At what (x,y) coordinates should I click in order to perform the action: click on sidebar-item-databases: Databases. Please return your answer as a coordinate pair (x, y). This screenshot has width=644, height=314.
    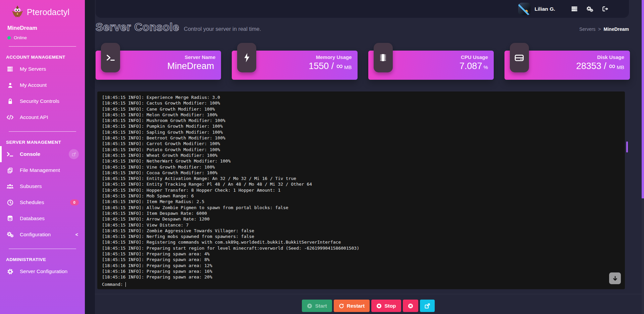
    Looking at the image, I should click on (42, 218).